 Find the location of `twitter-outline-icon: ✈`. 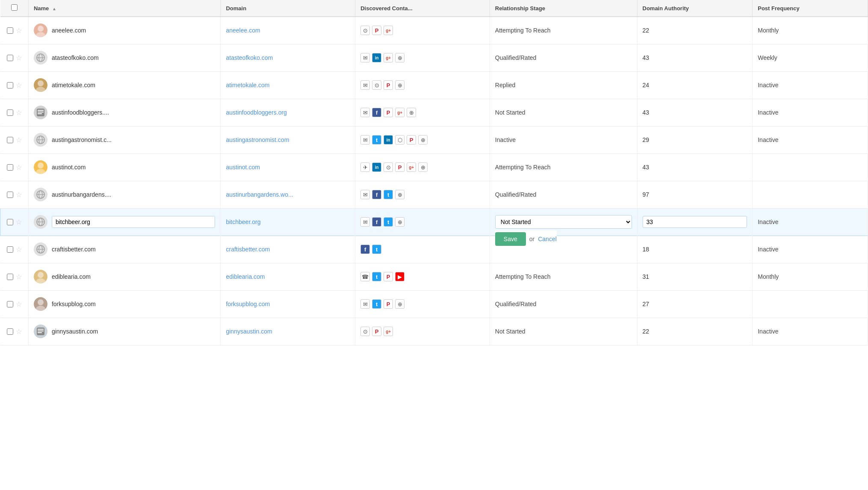

twitter-outline-icon: ✈ is located at coordinates (365, 167).